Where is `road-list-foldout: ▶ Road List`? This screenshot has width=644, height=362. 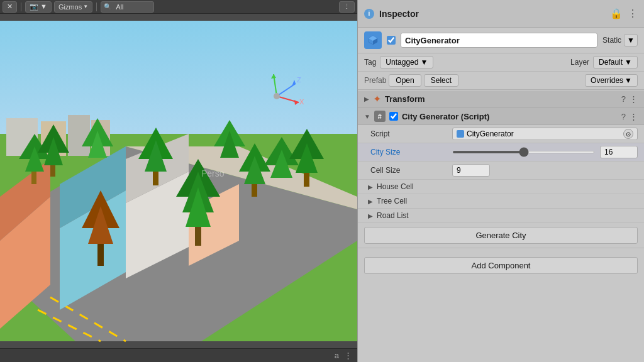 road-list-foldout: ▶ Road List is located at coordinates (501, 216).